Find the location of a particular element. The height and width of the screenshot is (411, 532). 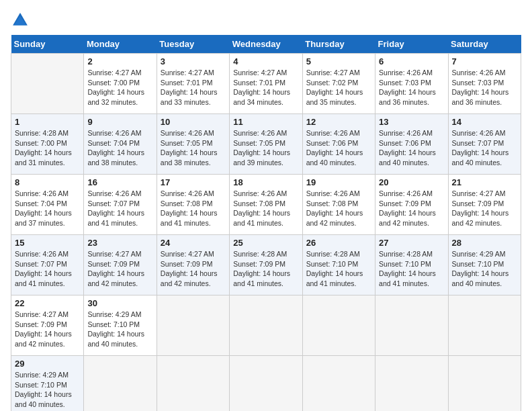

calendar-cell: 21Sunrise: 4:27 AMSunset: 7:09 PMDayligh… is located at coordinates (484, 205).